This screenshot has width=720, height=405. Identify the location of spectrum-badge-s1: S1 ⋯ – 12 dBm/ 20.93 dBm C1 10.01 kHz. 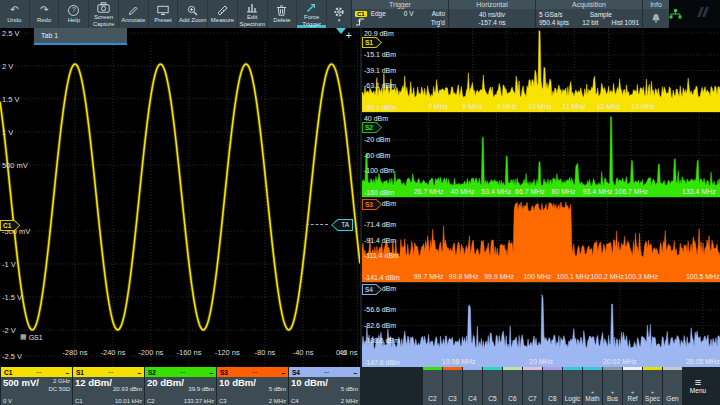
(108, 386).